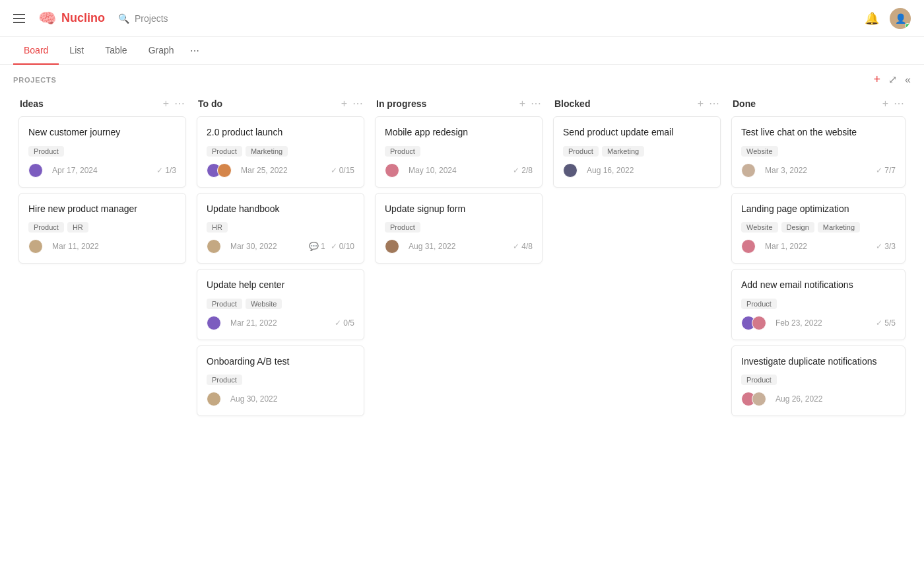  What do you see at coordinates (116, 51) in the screenshot?
I see `tab-table: Table` at bounding box center [116, 51].